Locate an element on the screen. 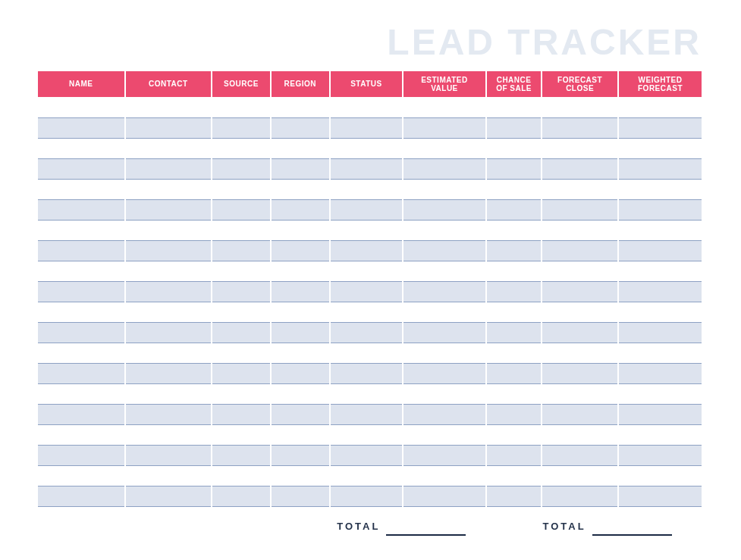  total-label-2: TOTAL is located at coordinates (555, 527).